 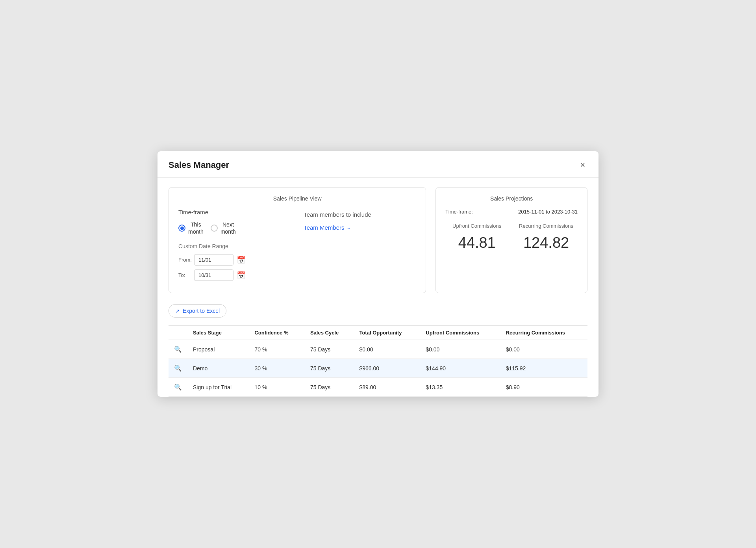 What do you see at coordinates (546, 237) in the screenshot?
I see `proj-recurring-col: Recurring Commissions 124.82` at bounding box center [546, 237].